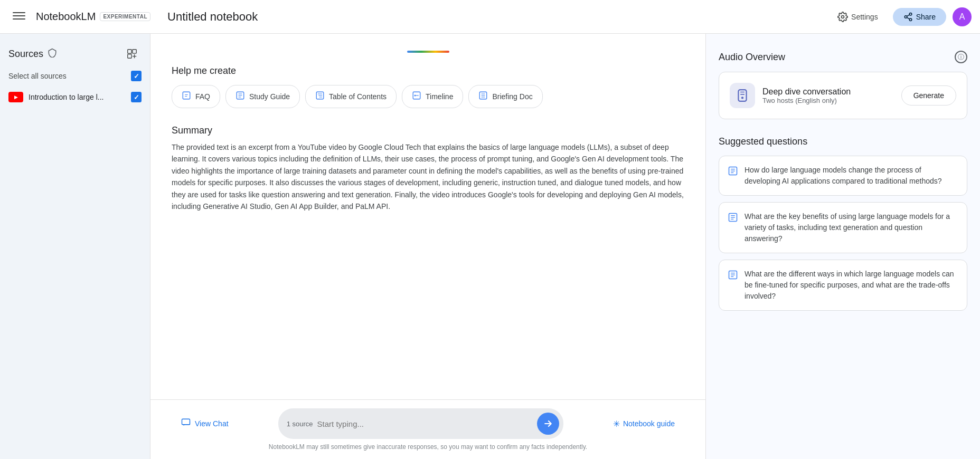 Image resolution: width=980 pixels, height=459 pixels. What do you see at coordinates (37, 76) in the screenshot?
I see `select-all-label: Select all sources` at bounding box center [37, 76].